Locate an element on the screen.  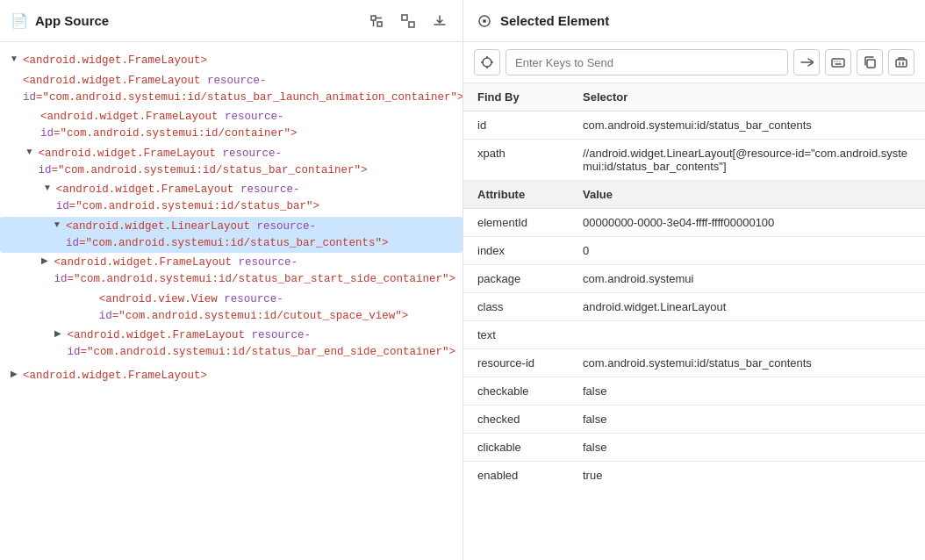
attr-class-row: class android.widget.LinearLayout is located at coordinates (694, 307).